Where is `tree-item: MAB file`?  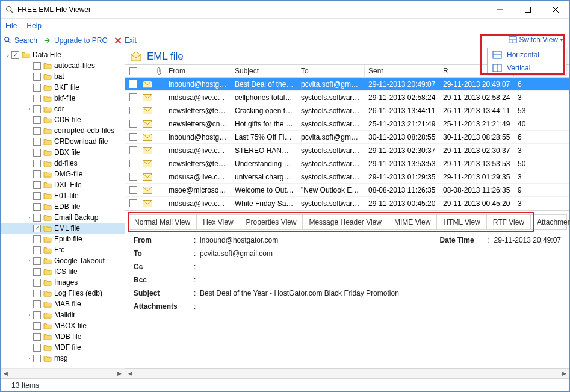 tree-item: MAB file is located at coordinates (63, 304).